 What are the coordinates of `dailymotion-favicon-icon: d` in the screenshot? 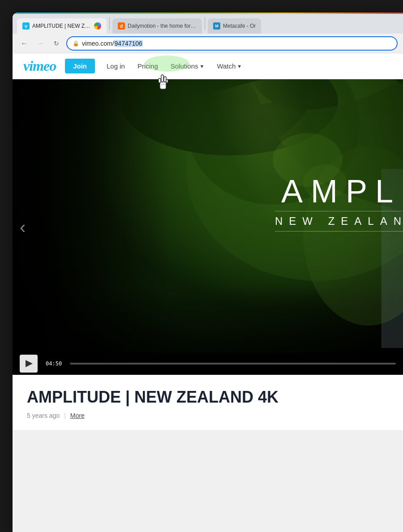 It's located at (121, 26).